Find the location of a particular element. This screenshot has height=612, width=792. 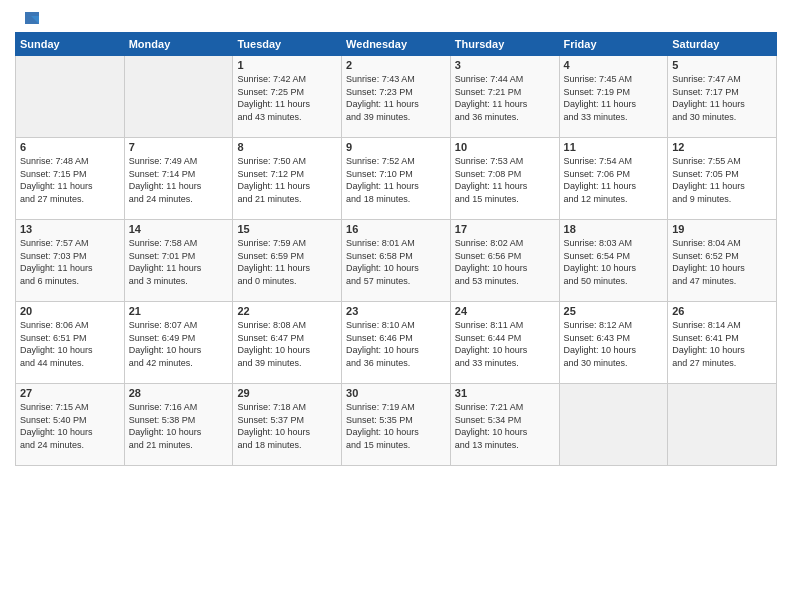

day-info: Sunrise: 8:03 AM Sunset: 6:54 PM Dayligh… is located at coordinates (614, 262).